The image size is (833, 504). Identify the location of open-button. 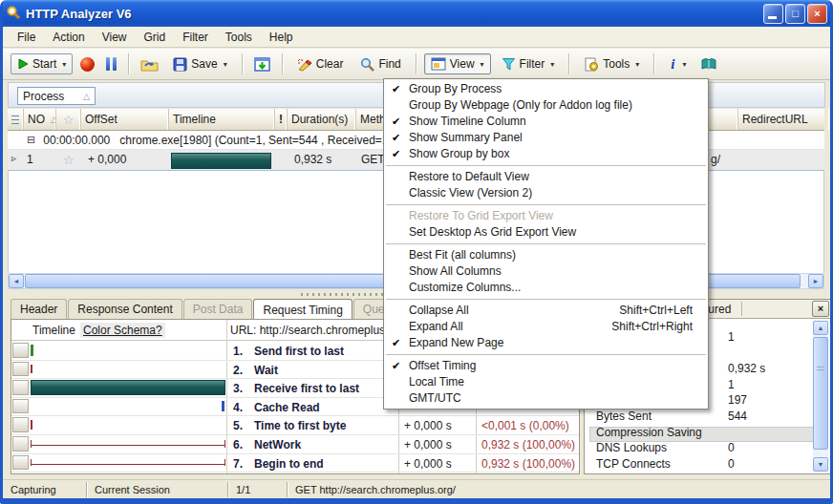
(149, 65).